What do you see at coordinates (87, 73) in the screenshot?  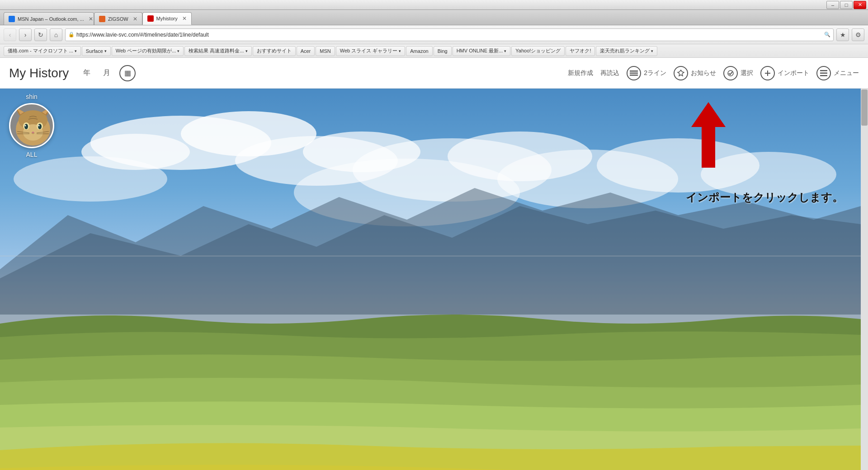 I see `year-view-button: 年` at bounding box center [87, 73].